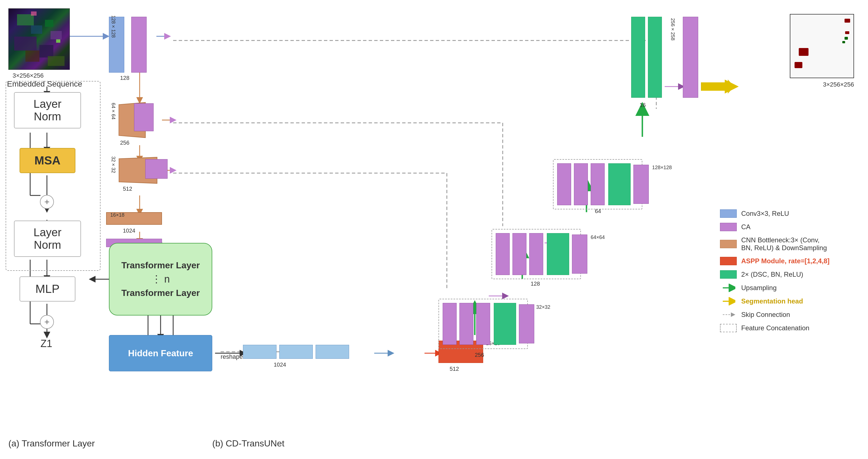 The image size is (868, 459). What do you see at coordinates (598, 237) in the screenshot?
I see `dim-64x64-dec-label: 64×64` at bounding box center [598, 237].